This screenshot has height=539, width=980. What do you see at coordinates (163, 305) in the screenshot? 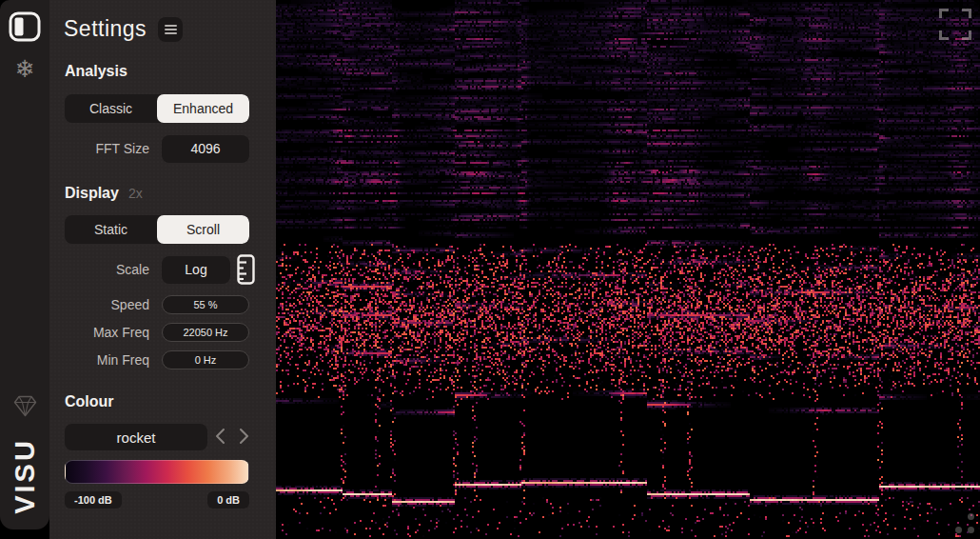
I see `speed-row: Speed 55 %` at bounding box center [163, 305].